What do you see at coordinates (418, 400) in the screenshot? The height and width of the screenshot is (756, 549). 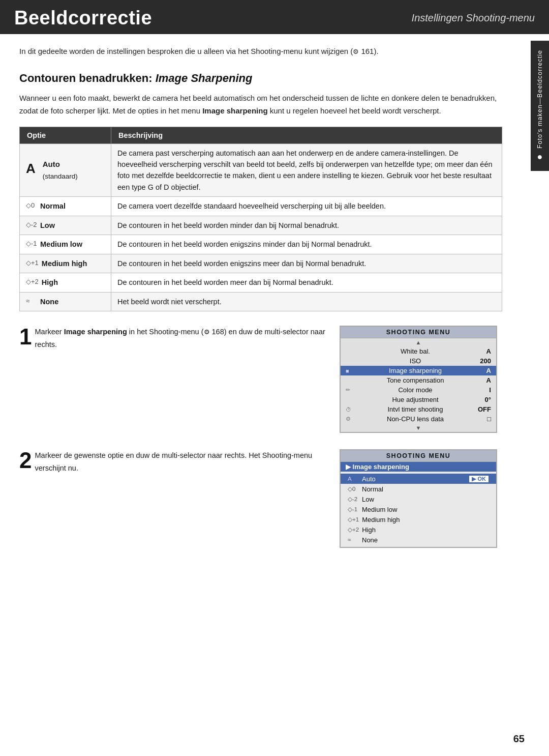 I see `menu1-row: Hue adjustment0°` at bounding box center [418, 400].